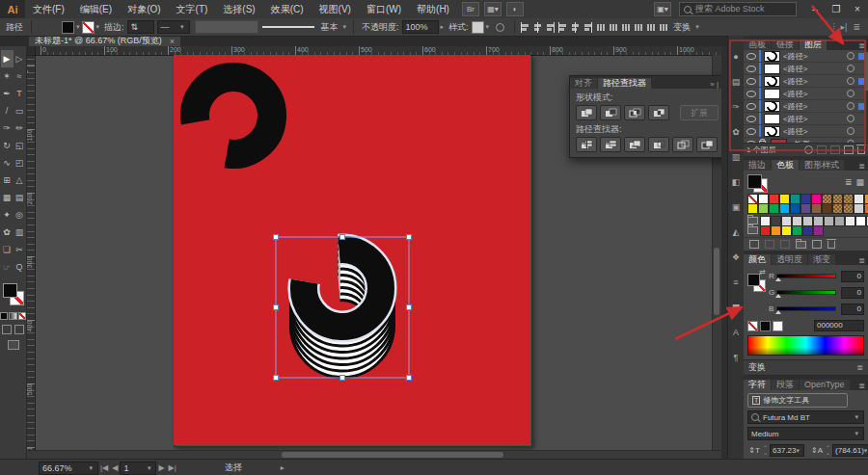 Image resolution: width=868 pixels, height=475 pixels. What do you see at coordinates (699, 113) in the screenshot?
I see `expand-button: 扩展` at bounding box center [699, 113].